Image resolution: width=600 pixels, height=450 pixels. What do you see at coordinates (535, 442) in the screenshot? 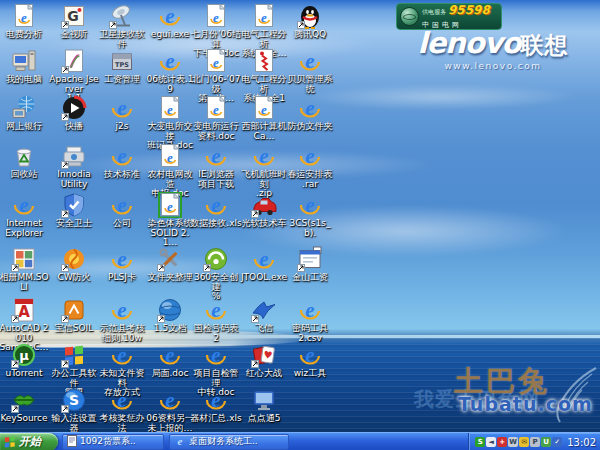
I see `printer-icon: P` at bounding box center [535, 442].